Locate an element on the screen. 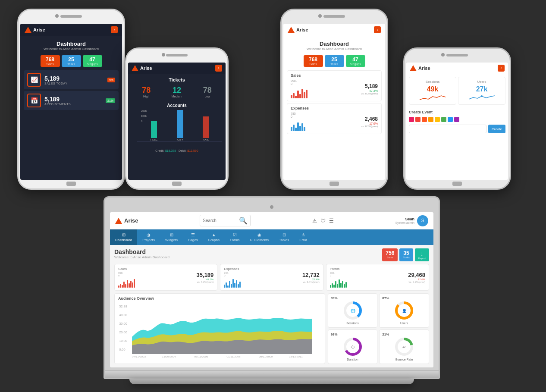 This screenshot has height=392, width=546. phone4-users-card: Users 27k is located at coordinates (482, 91).